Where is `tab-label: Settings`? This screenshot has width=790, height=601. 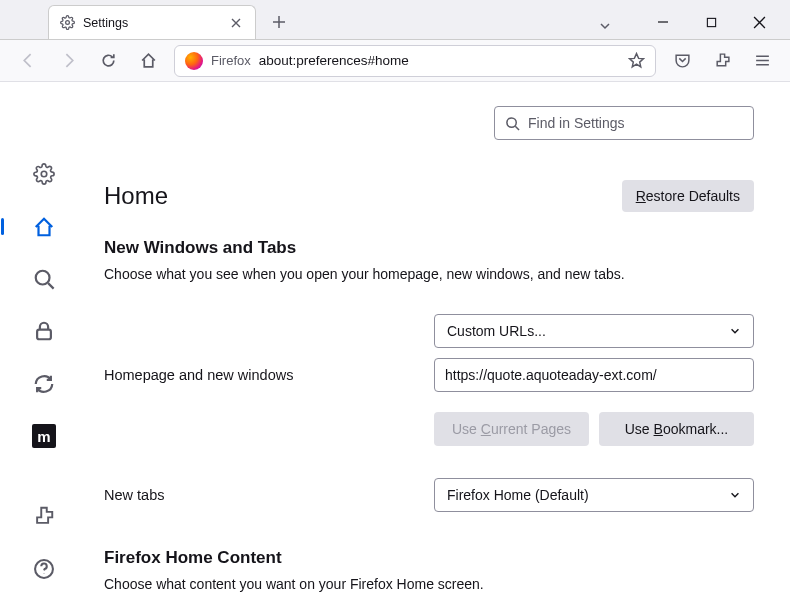 tab-label: Settings is located at coordinates (151, 23).